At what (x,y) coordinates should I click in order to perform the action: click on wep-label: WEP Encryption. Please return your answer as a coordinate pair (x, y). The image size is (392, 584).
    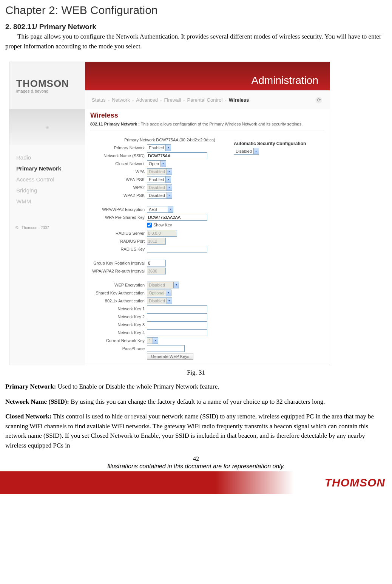
    Looking at the image, I should click on (119, 285).